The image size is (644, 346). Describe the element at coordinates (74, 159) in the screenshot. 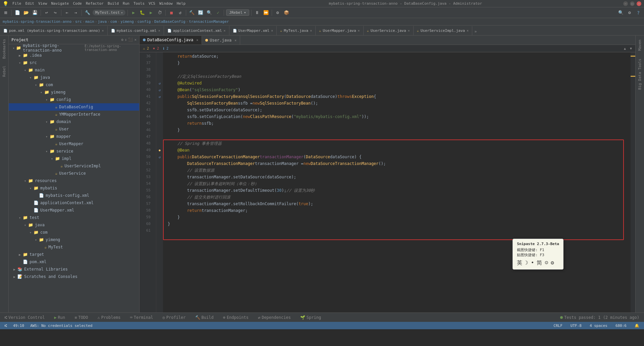

I see `tree-impl: ▾ 📁 impl` at that location.